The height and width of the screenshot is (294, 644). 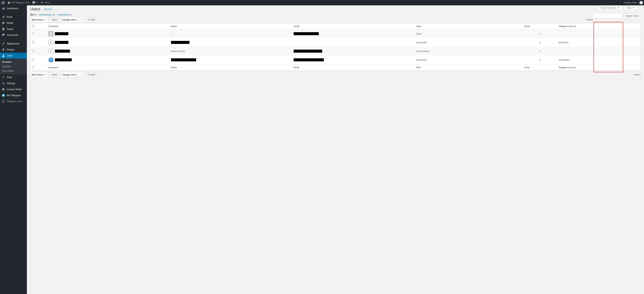 What do you see at coordinates (590, 20) in the screenshot?
I see `items-count-top: 4 items` at bounding box center [590, 20].